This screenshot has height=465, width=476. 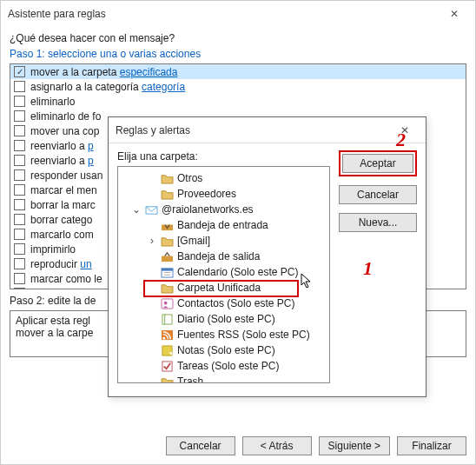 I want to click on tree-item: Carpeta Unificada, so click(x=224, y=288).